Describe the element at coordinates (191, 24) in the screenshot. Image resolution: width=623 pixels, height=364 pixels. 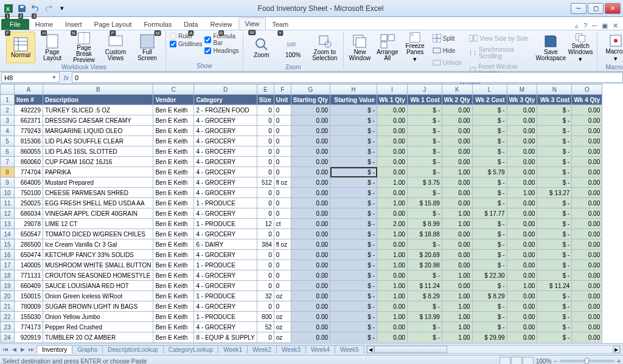
I see `tab-data: DataA` at that location.